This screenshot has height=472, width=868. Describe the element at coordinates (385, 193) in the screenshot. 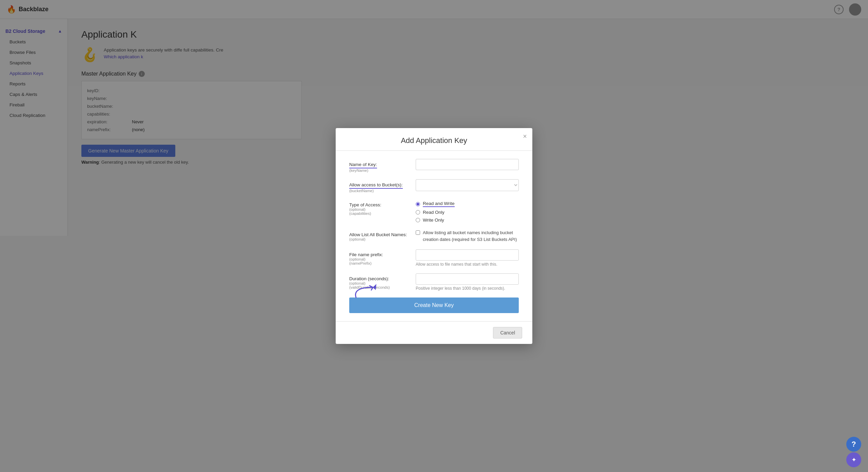

I see `modal-body: Name of Key: (keyName) Allow access to B…` at that location.